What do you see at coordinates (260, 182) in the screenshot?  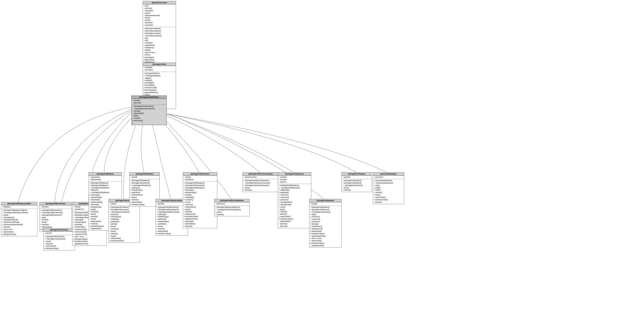 I see `box-QtxPagePrefShortcutTreeItem: QtxPagePrefShortcutTreeItem - myShortcut…` at bounding box center [260, 182].